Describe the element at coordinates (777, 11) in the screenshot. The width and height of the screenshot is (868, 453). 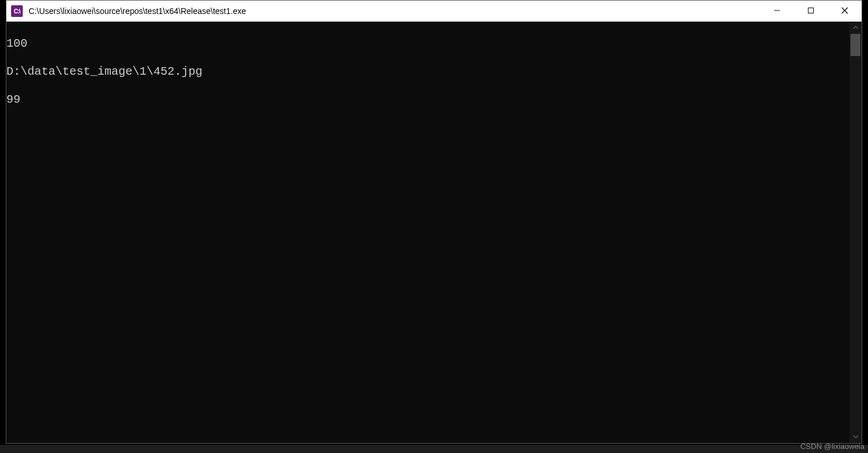
I see `minimize-icon` at that location.